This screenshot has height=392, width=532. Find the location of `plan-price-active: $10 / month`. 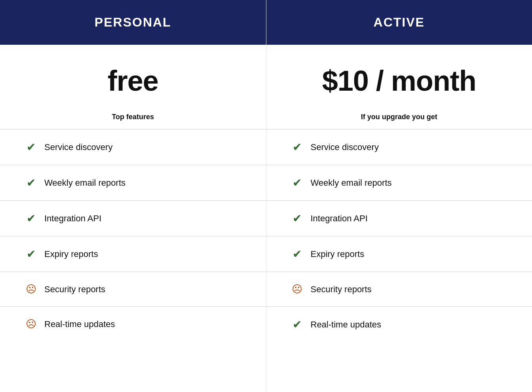

plan-price-active: $10 / month is located at coordinates (399, 79).